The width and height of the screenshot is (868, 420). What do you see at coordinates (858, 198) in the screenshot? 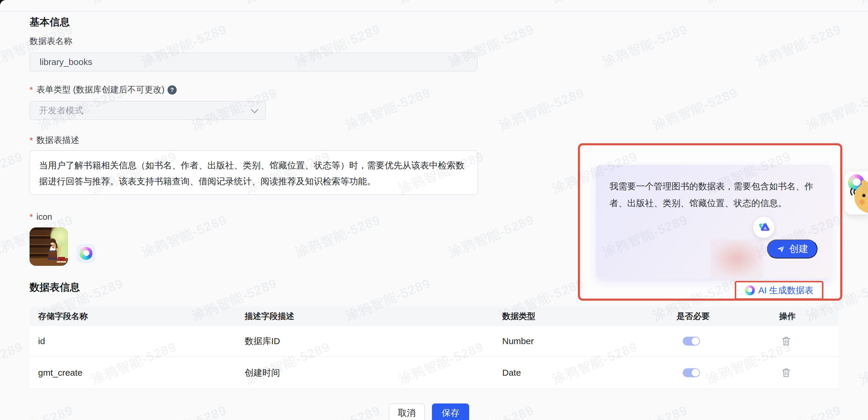
I see `mascot-character` at bounding box center [858, 198].